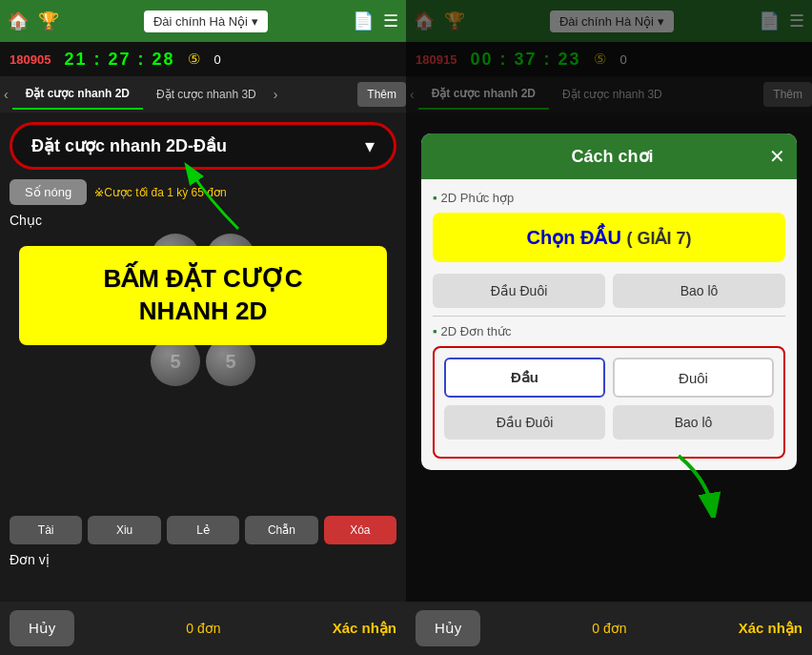 The width and height of the screenshot is (812, 655). What do you see at coordinates (609, 317) in the screenshot?
I see `modal-divider` at bounding box center [609, 317].